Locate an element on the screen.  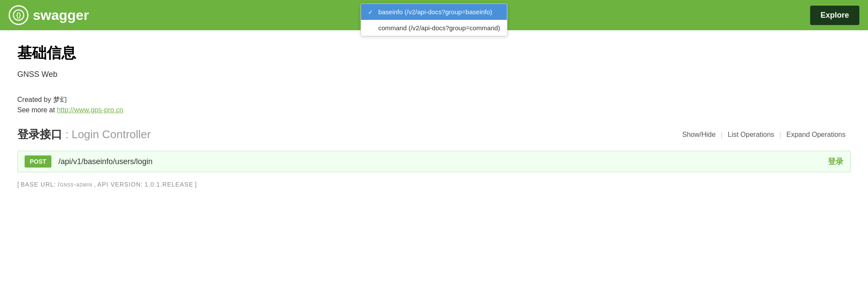
api-version-label: API VERSION: is located at coordinates (120, 184).